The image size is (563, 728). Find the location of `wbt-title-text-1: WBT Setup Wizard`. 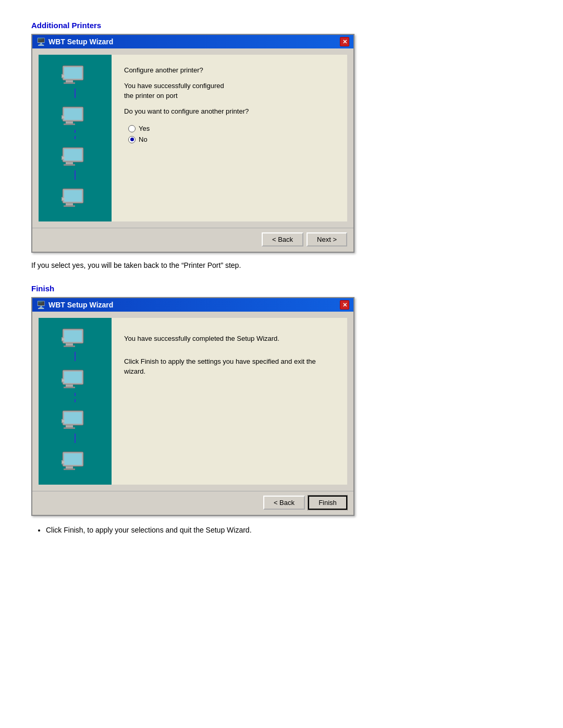

wbt-title-text-1: WBT Setup Wizard is located at coordinates (81, 42).